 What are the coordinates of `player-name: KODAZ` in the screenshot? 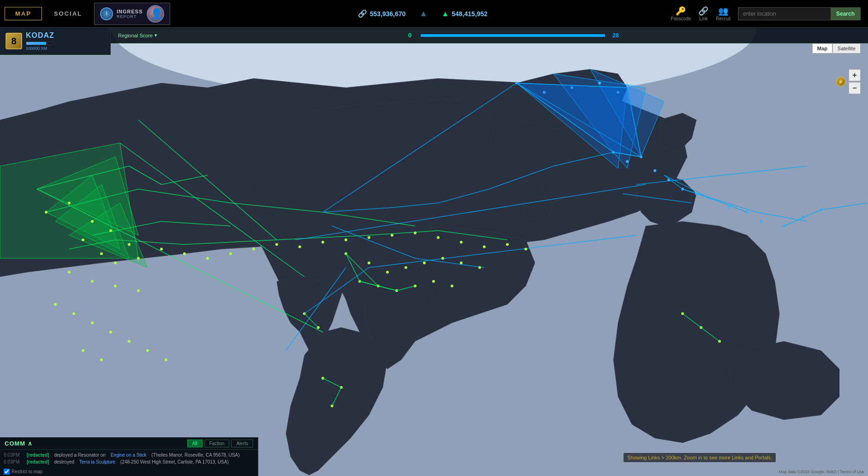 It's located at (40, 36).